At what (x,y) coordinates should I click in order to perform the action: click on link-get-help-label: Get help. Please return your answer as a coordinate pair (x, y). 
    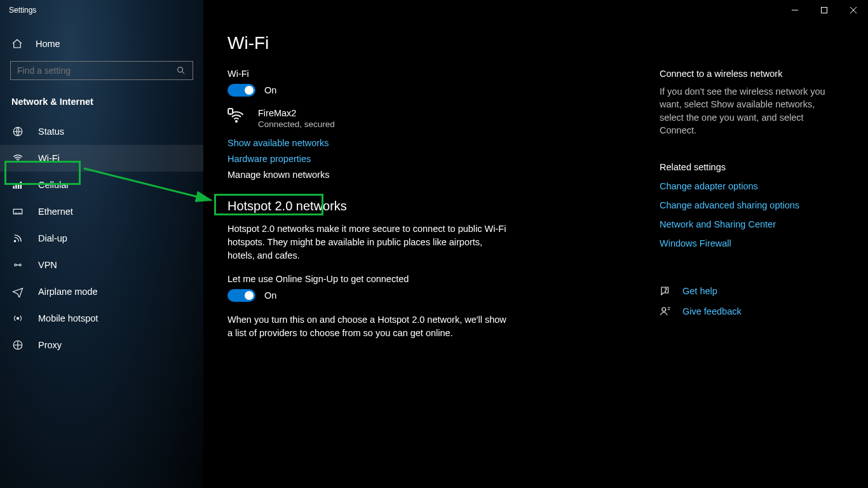
    Looking at the image, I should click on (700, 291).